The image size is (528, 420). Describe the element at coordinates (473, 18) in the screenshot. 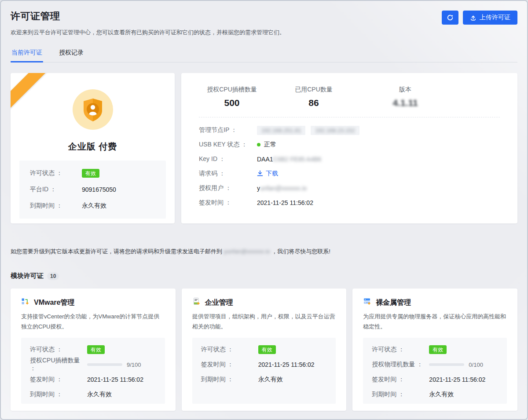

I see `upload-icon` at that location.